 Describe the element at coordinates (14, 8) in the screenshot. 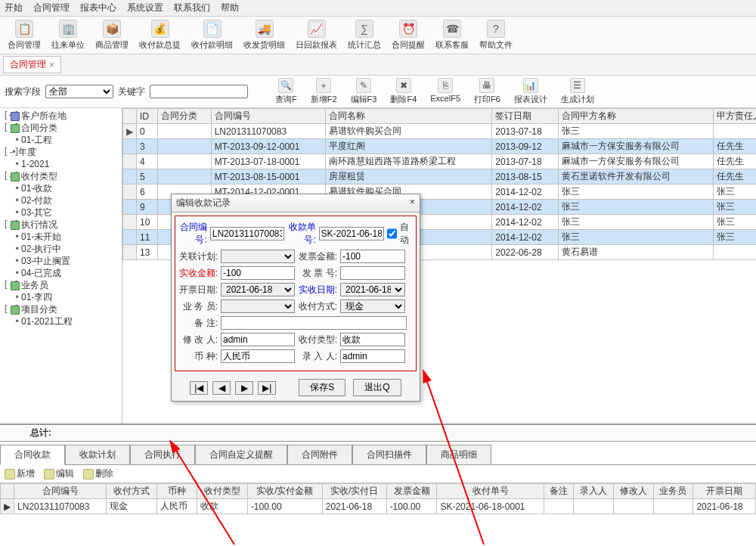

I see `menu-开始: 开始` at that location.